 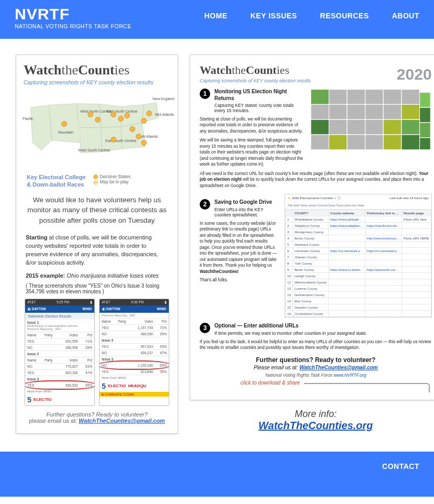 What do you see at coordinates (97, 181) in the screenshot?
I see `map-legend-row: Key Electoral College & Down-ballot Race…` at bounding box center [97, 181].